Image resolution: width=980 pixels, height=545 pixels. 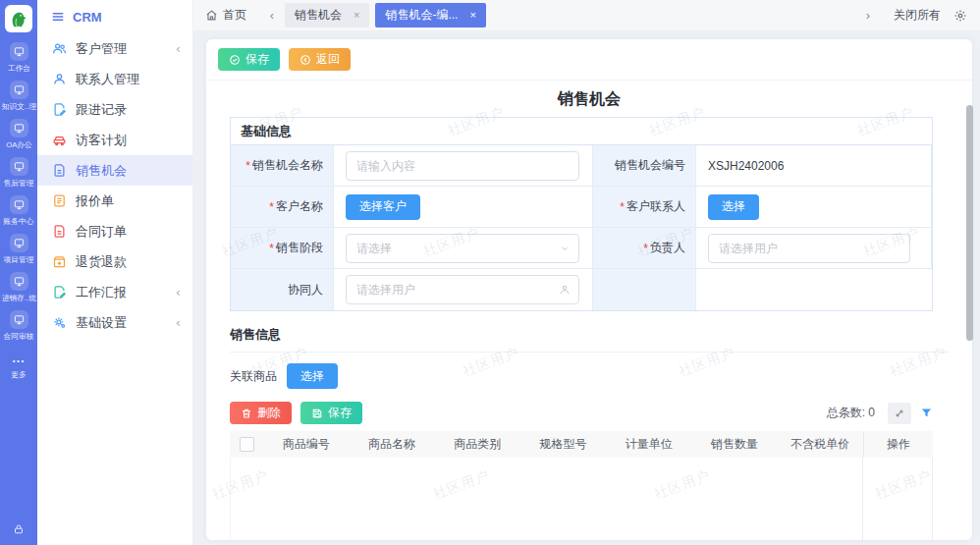 What do you see at coordinates (19, 273) in the screenshot?
I see `app-rail: 工作台知识文..理OA办公售后管理账务中心项目管理进销存..统合同审核...更多` at bounding box center [19, 273].